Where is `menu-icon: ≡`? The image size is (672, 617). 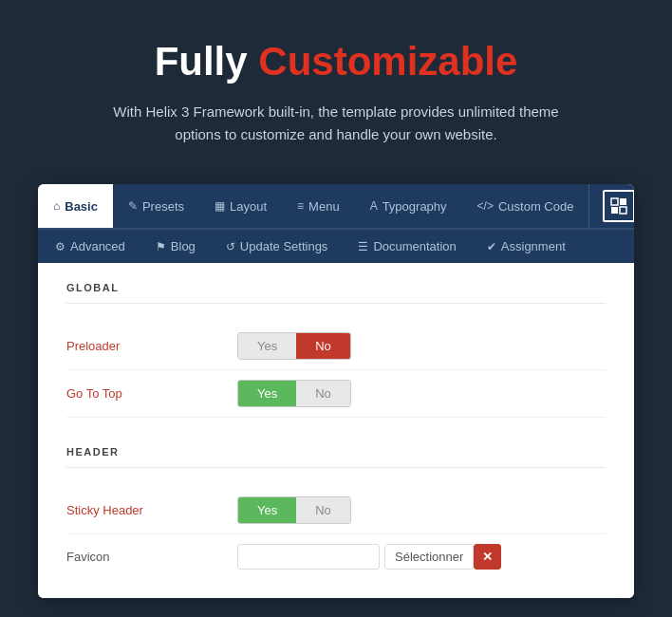 menu-icon: ≡ is located at coordinates (300, 206).